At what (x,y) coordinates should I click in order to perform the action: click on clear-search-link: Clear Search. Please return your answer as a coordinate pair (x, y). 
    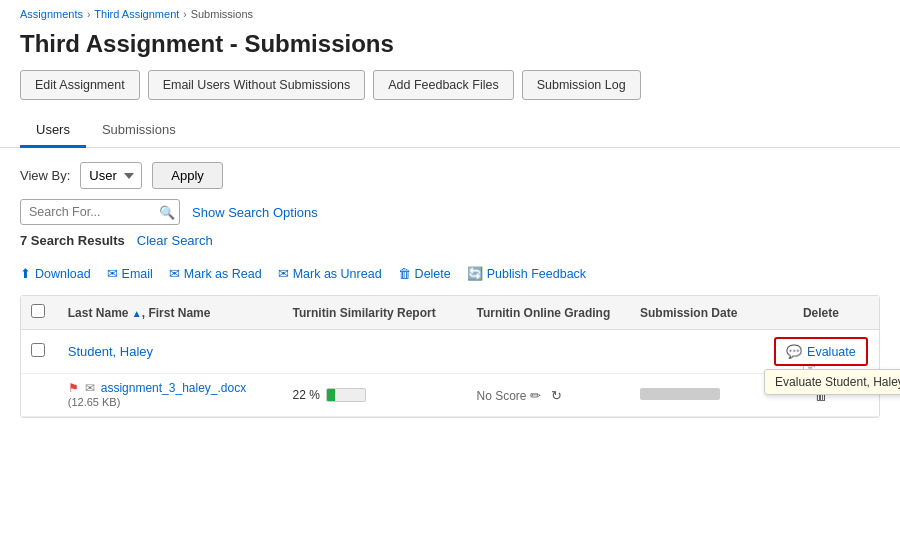
    Looking at the image, I should click on (175, 240).